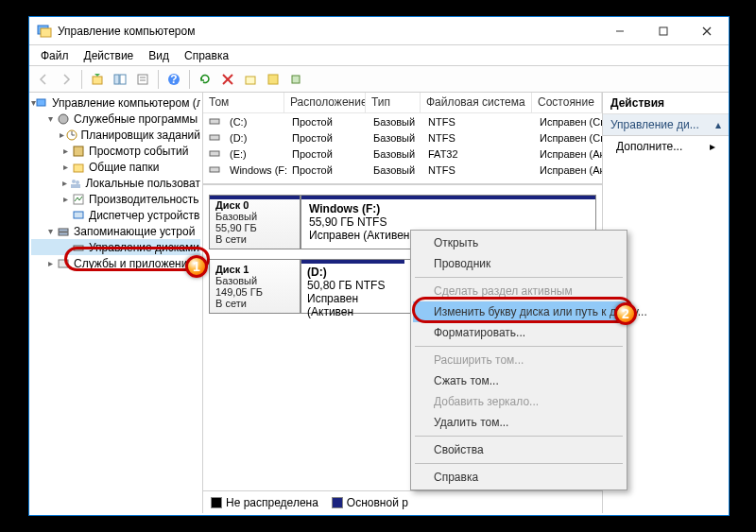 The width and height of the screenshot is (756, 532). What do you see at coordinates (478, 154) in the screenshot?
I see `cell-fs: FAT32` at bounding box center [478, 154].